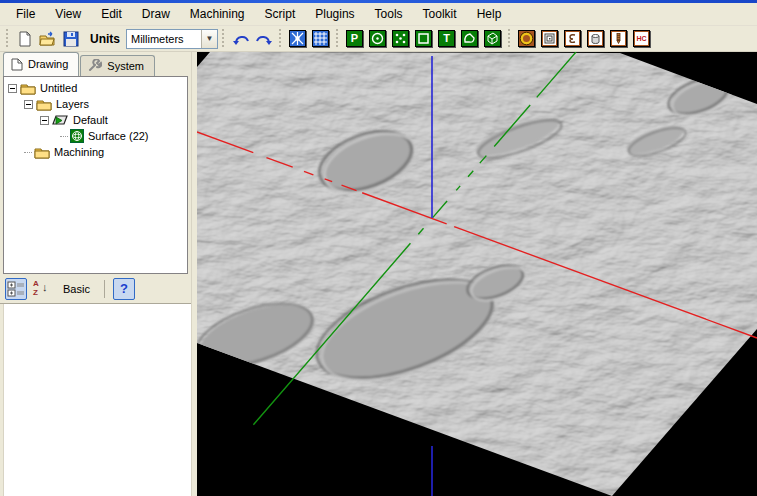 This screenshot has height=496, width=757. What do you see at coordinates (642, 38) in the screenshot?
I see `machining-heightmap-button: HC` at bounding box center [642, 38].